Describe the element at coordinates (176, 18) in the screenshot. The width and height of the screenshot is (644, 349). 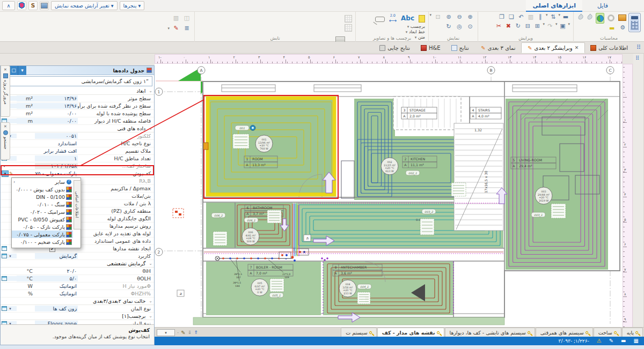
I see `window-layout-icon: ▥` at that location.